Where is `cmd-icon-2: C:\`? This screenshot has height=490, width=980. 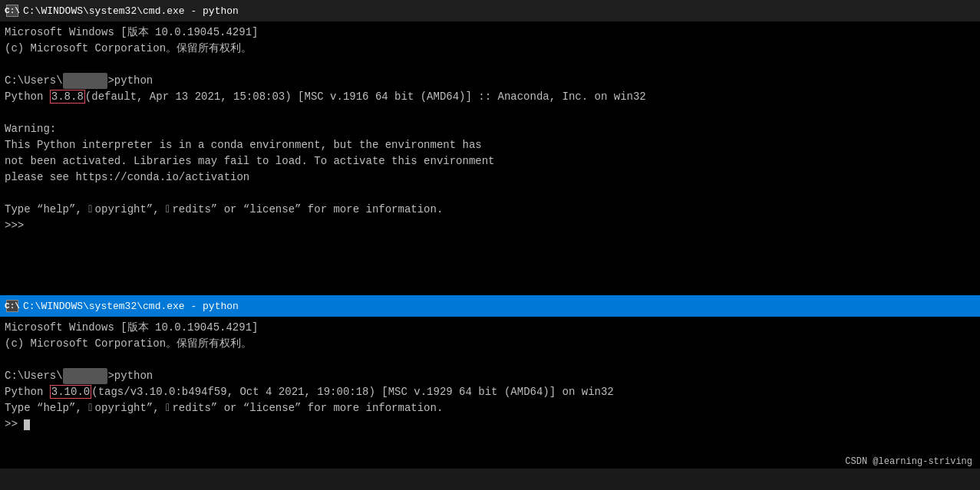
cmd-icon-2: C:\ is located at coordinates (12, 306).